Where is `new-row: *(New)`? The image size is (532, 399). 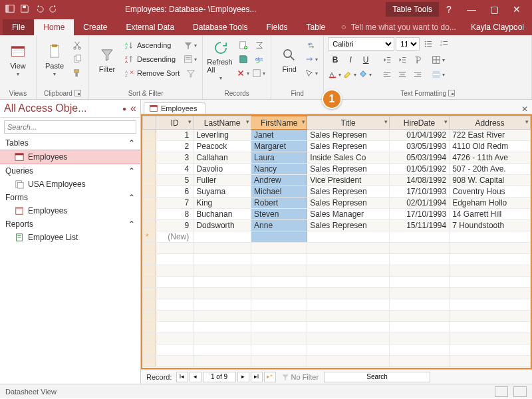
new-row: *(New) is located at coordinates (336, 237).